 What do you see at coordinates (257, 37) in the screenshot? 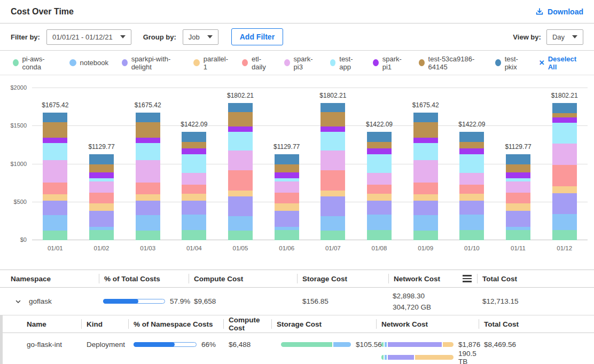
I see `add-filter-button: Add Filter` at bounding box center [257, 37].